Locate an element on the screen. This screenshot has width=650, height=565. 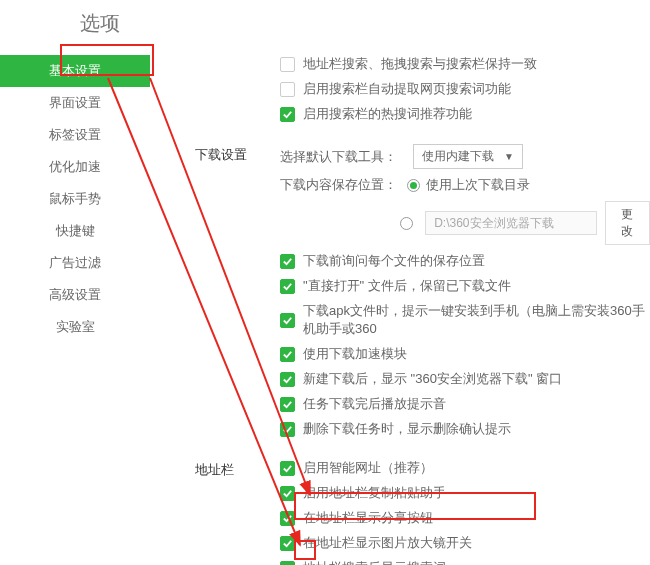
address-row-3-checkbox is located at coordinates (288, 544).